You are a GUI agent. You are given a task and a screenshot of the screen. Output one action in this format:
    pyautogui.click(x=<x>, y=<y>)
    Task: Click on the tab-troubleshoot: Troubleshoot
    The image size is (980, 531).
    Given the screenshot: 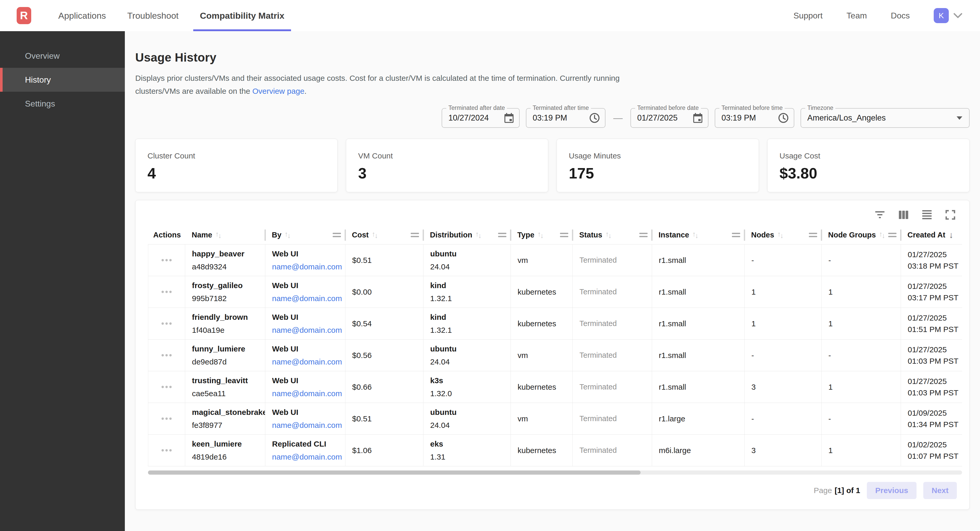 What is the action you would take?
    pyautogui.click(x=153, y=16)
    